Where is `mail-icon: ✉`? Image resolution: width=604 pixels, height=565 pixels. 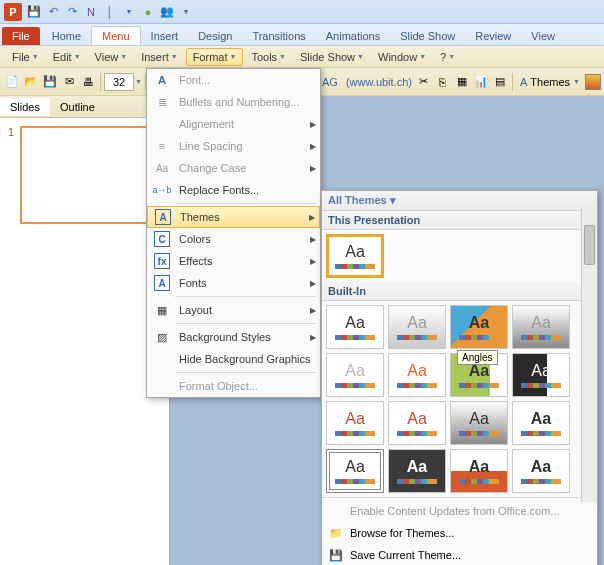
mail-icon: ✉ is located at coordinates (69, 82).